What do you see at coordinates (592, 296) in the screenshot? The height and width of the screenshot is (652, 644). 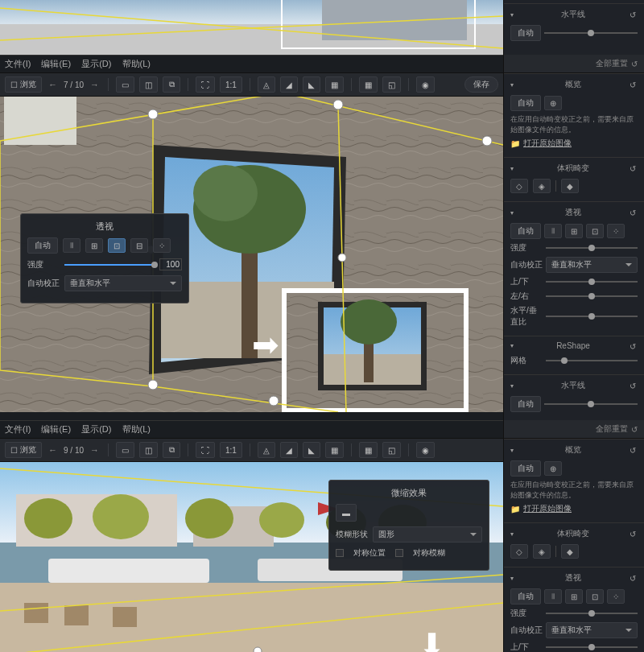 I see `leftright-slider` at bounding box center [592, 296].